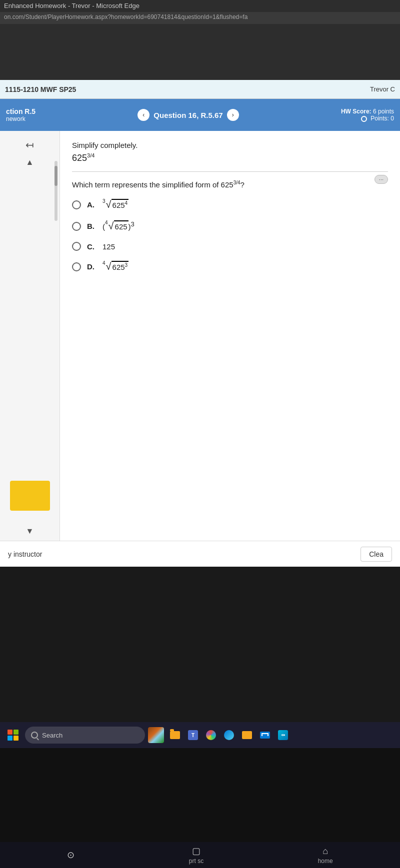 The width and height of the screenshot is (400, 868). I want to click on windows-logo-icon, so click(13, 735).